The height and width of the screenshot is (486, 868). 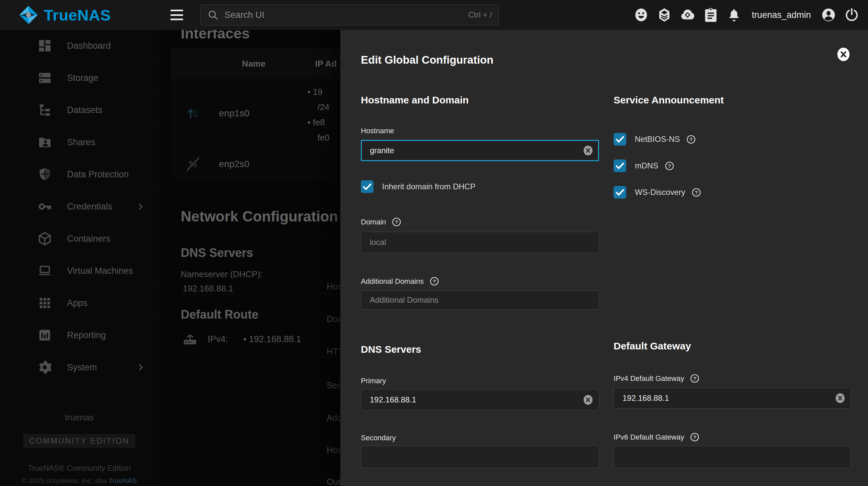 I want to click on primary-dns-input, so click(x=480, y=400).